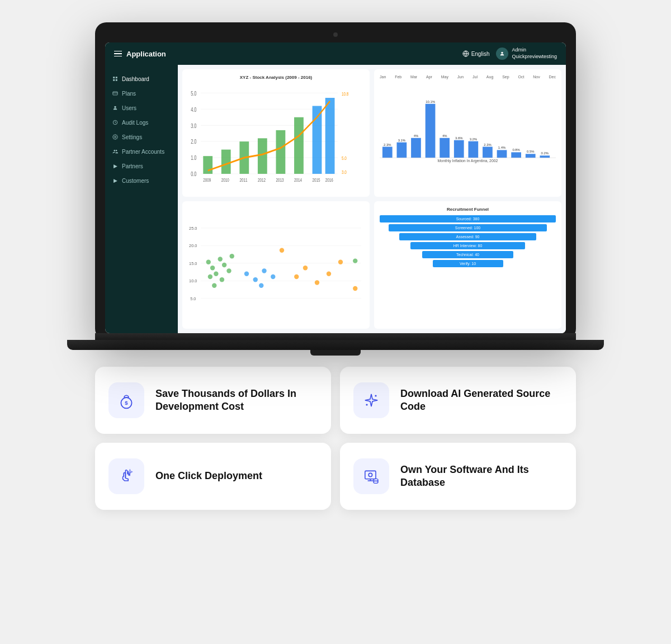 This screenshot has height=644, width=671. What do you see at coordinates (141, 137) in the screenshot?
I see `sidebar-item-settings: Settings` at bounding box center [141, 137].